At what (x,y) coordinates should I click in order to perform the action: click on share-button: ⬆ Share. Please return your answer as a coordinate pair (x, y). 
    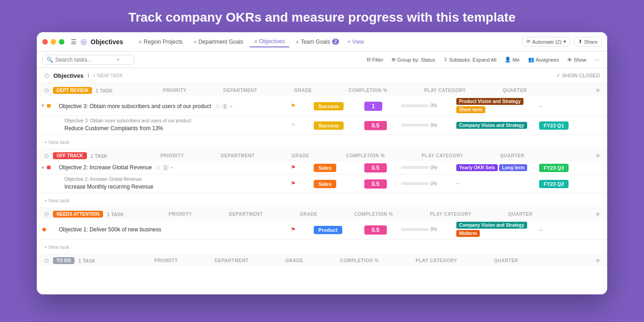
    Looking at the image, I should click on (588, 41).